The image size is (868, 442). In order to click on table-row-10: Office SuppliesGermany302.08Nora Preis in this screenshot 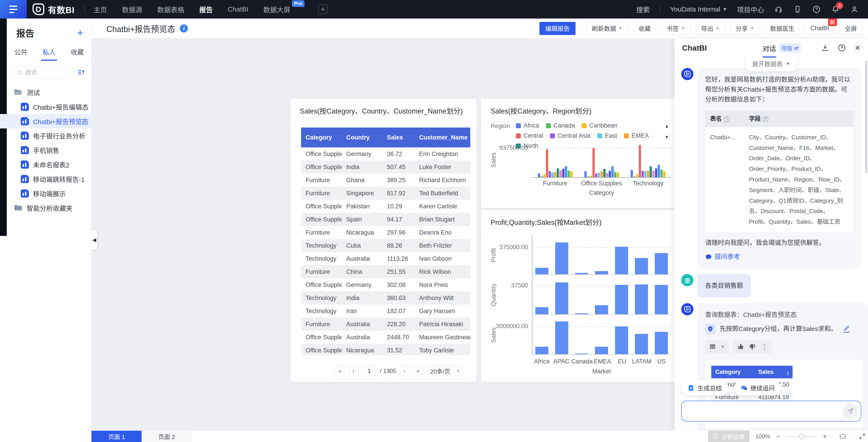, I will do `click(386, 285)`.